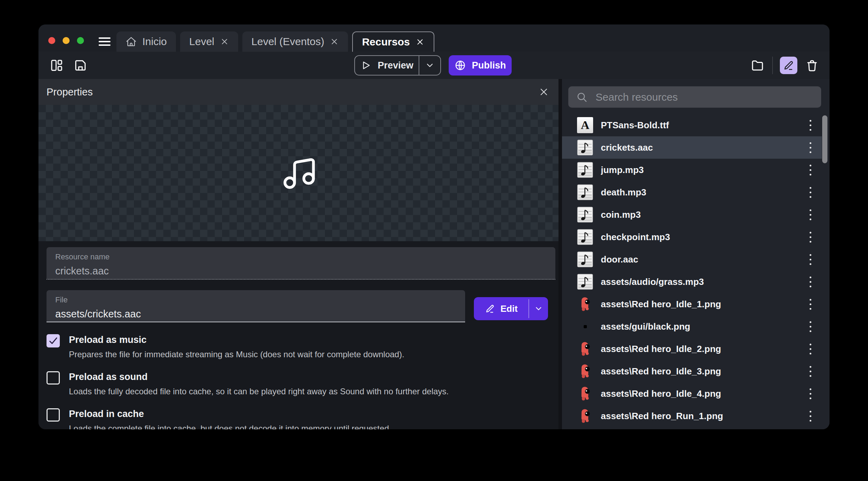 Image resolution: width=868 pixels, height=481 pixels. What do you see at coordinates (582, 97) in the screenshot?
I see `search-icon` at bounding box center [582, 97].